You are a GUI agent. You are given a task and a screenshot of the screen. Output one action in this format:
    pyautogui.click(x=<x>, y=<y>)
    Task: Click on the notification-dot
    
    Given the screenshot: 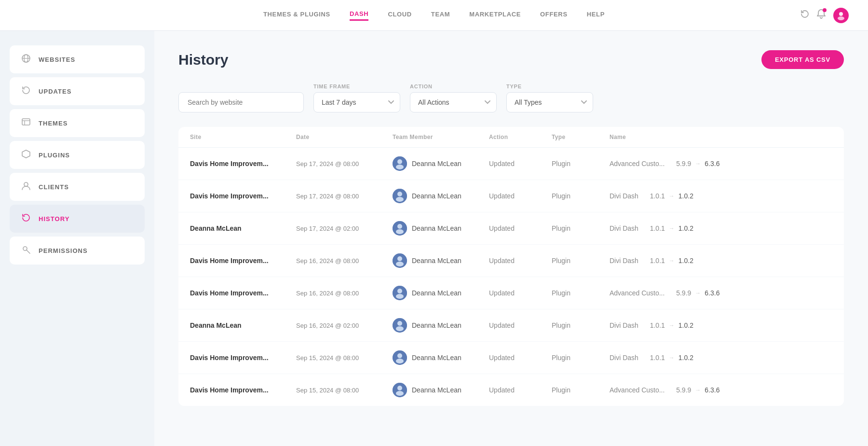 What is the action you would take?
    pyautogui.click(x=825, y=10)
    